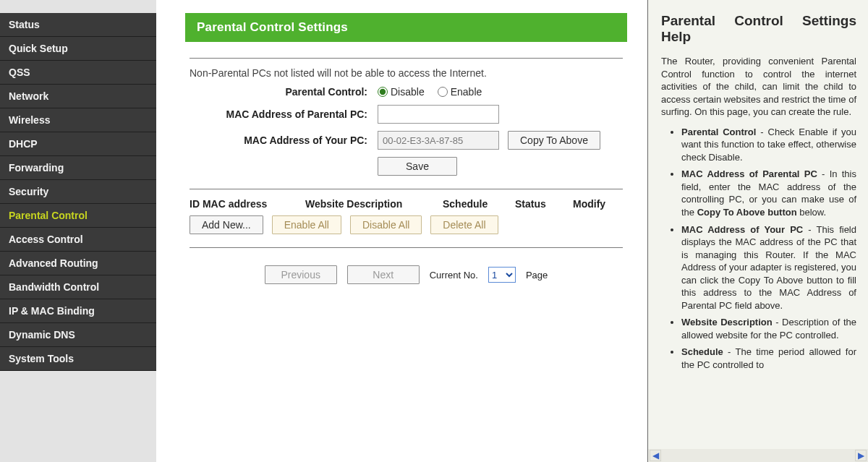 The height and width of the screenshot is (462, 868). What do you see at coordinates (479, 204) in the screenshot?
I see `col-schedule: Schedule` at bounding box center [479, 204].